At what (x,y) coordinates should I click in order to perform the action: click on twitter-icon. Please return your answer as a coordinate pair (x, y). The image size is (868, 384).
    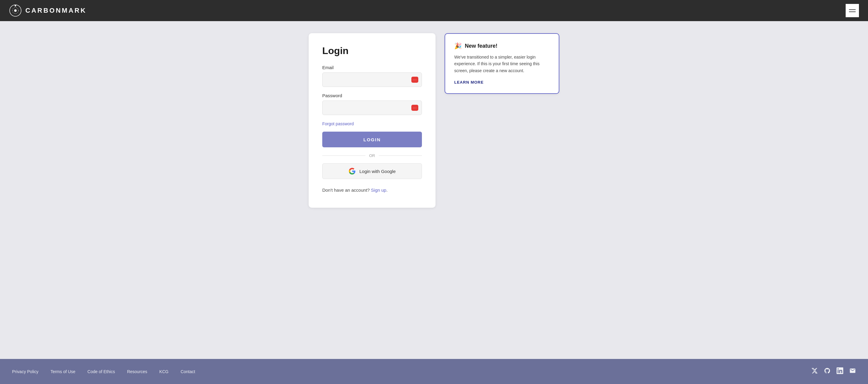
    Looking at the image, I should click on (814, 372).